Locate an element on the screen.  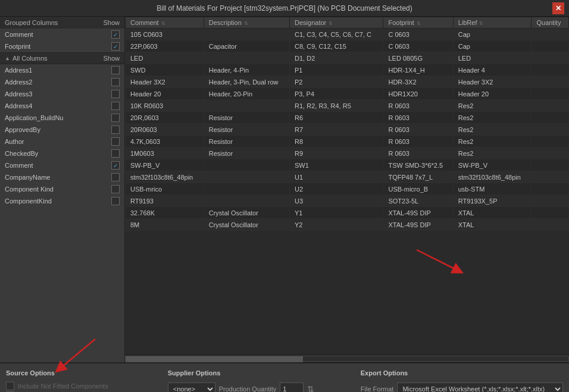
cell-description: Header, 20-Pin is located at coordinates (246, 94).